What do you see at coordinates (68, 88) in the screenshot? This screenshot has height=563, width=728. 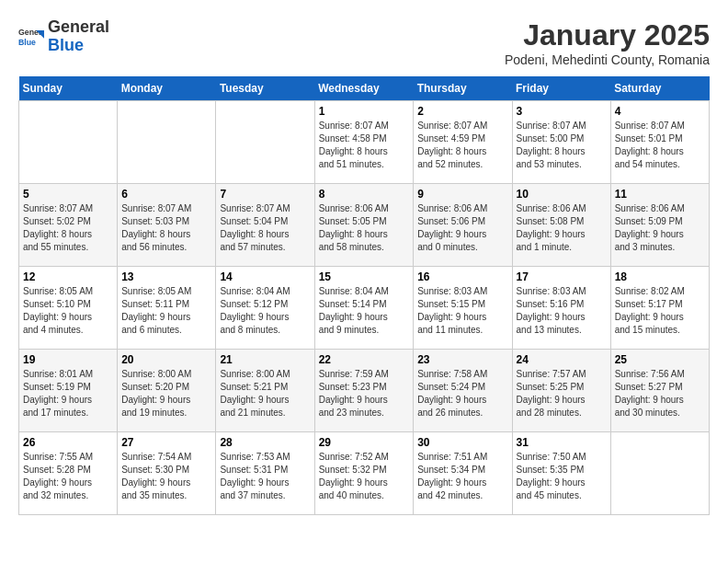 I see `weekday-sunday: Sunday` at bounding box center [68, 88].